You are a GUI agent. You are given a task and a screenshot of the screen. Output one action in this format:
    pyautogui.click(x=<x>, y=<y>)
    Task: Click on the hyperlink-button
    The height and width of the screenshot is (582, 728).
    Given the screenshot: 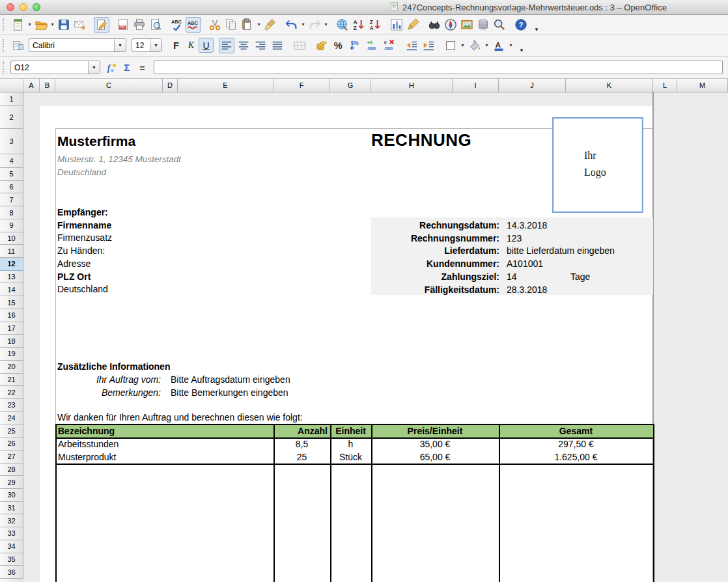 What is the action you would take?
    pyautogui.click(x=343, y=25)
    